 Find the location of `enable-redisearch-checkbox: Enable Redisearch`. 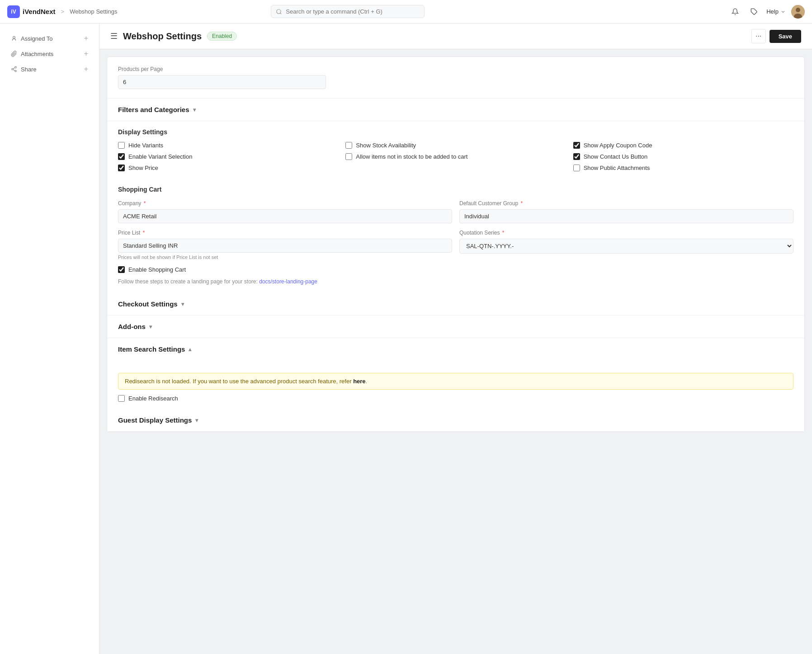

enable-redisearch-checkbox: Enable Redisearch is located at coordinates (456, 399).